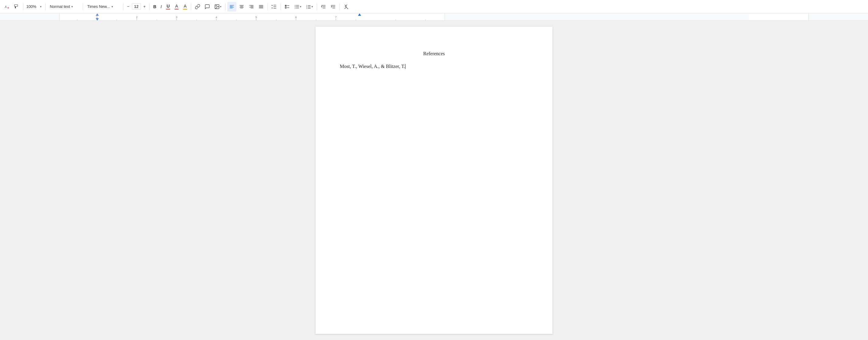  I want to click on image-chevron: ▾, so click(221, 7).